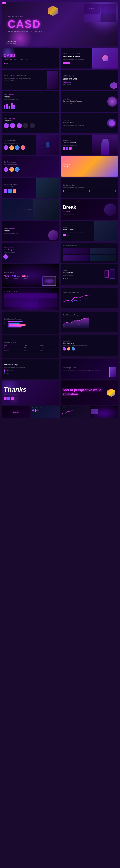  I want to click on sh-bullet2, so click(4, 372).